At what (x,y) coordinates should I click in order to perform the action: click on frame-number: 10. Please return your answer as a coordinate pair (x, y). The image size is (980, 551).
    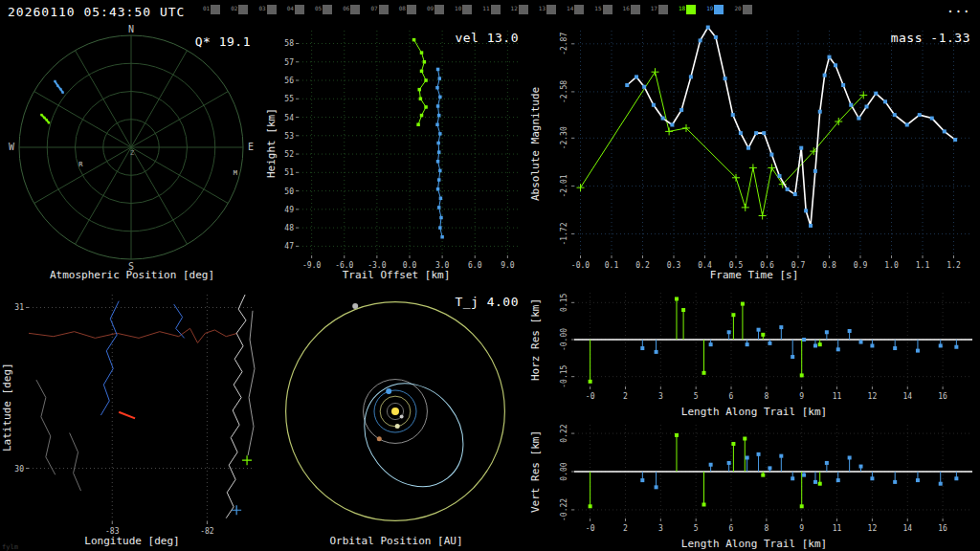
    Looking at the image, I should click on (457, 9).